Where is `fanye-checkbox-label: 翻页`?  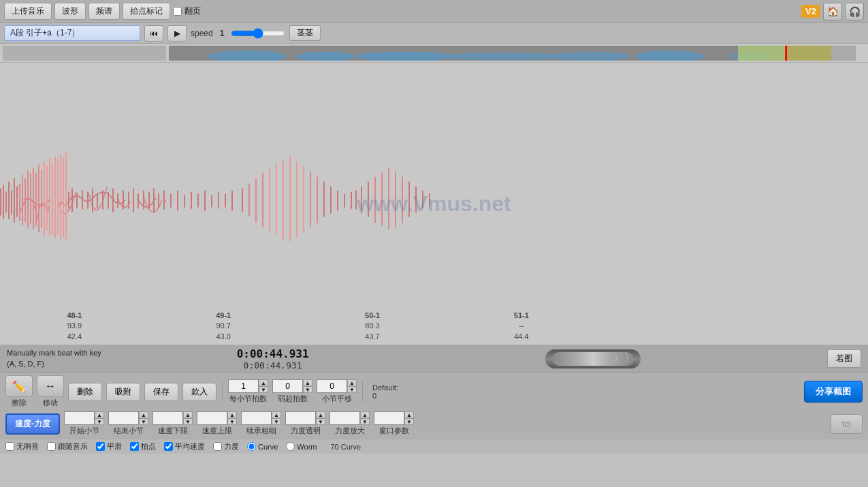
fanye-checkbox-label: 翻页 is located at coordinates (187, 11).